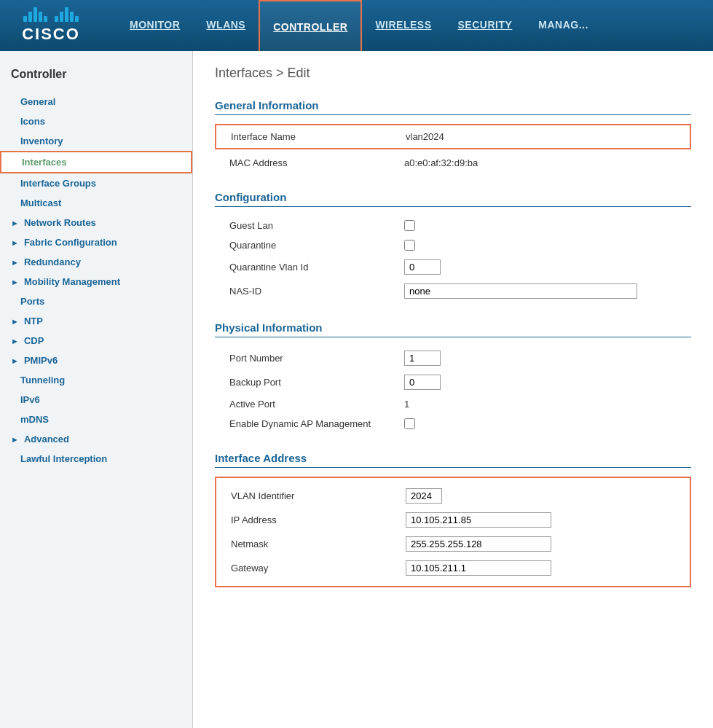 This screenshot has width=713, height=728. I want to click on cisco-logo-icon, so click(51, 15).